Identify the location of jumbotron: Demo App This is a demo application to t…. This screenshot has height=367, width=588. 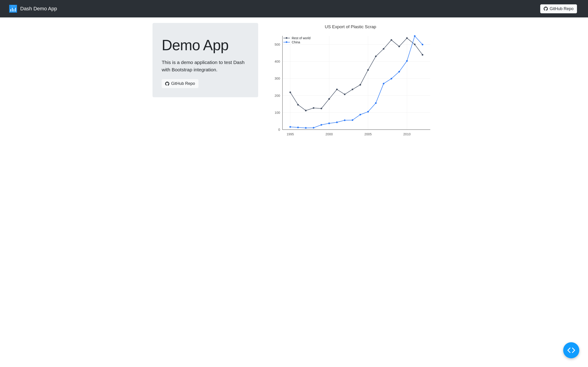
(206, 60).